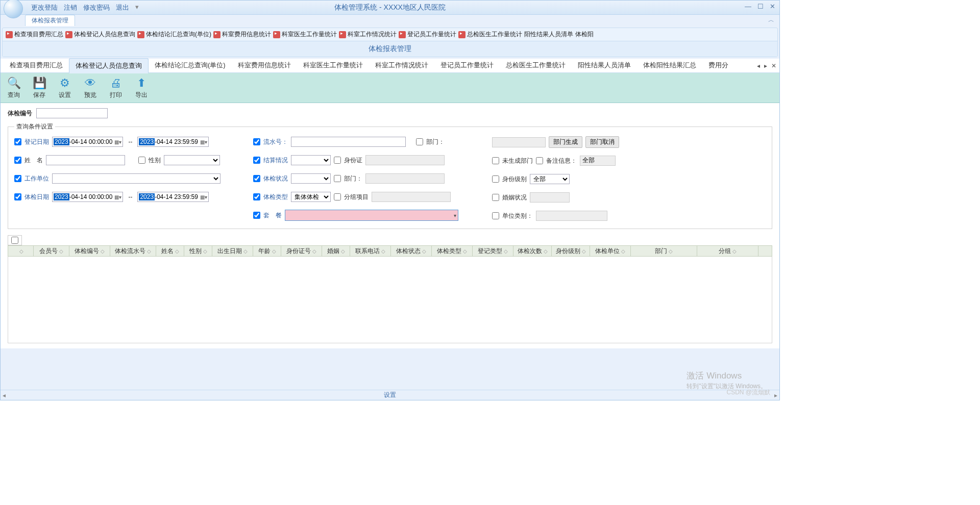 The height and width of the screenshot is (505, 980). I want to click on chk-settle, so click(257, 160).